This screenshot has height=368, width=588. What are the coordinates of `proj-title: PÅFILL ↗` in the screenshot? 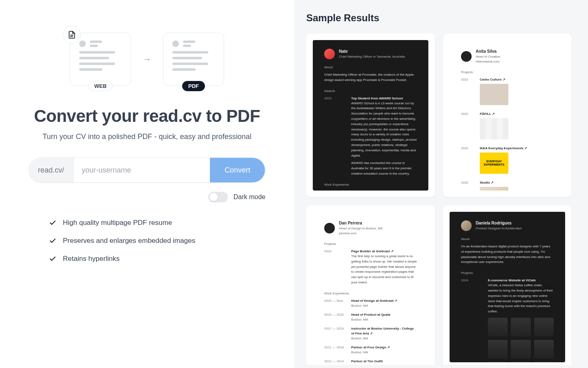 It's located at (517, 114).